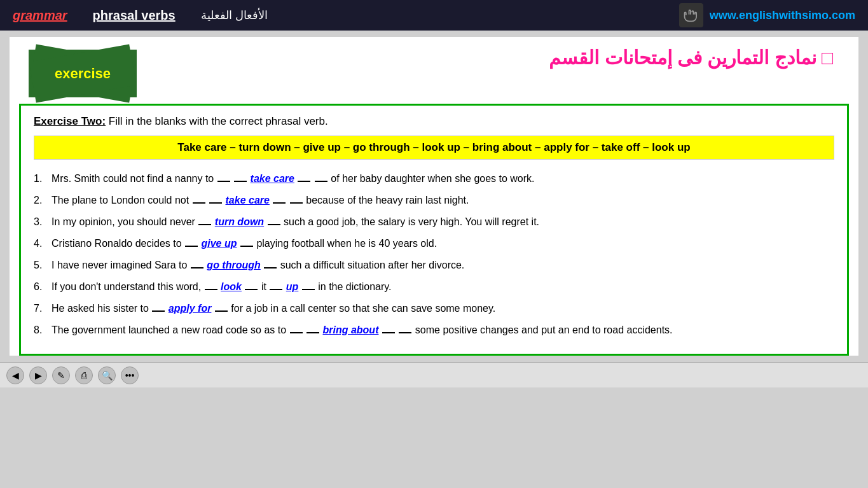 This screenshot has width=868, height=488. What do you see at coordinates (724, 15) in the screenshot?
I see `website-prefix: www.` at bounding box center [724, 15].